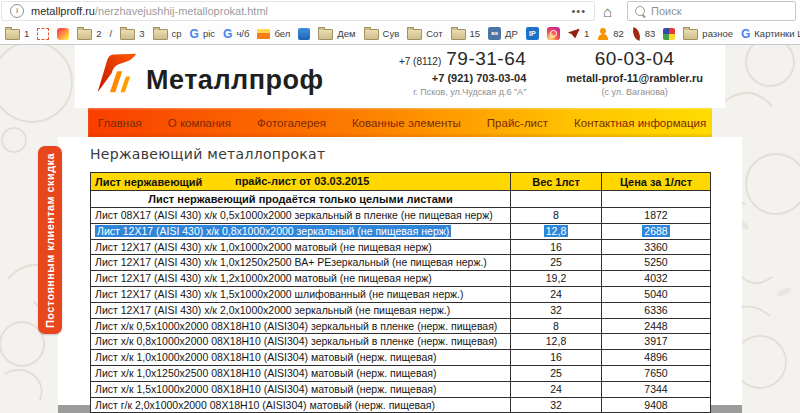 The image size is (800, 413). Describe the element at coordinates (401, 247) in the screenshot. I see `table-row-3: Лист 12Х17 (AISI 430) х/к 1,0х1000х2000 …` at that location.